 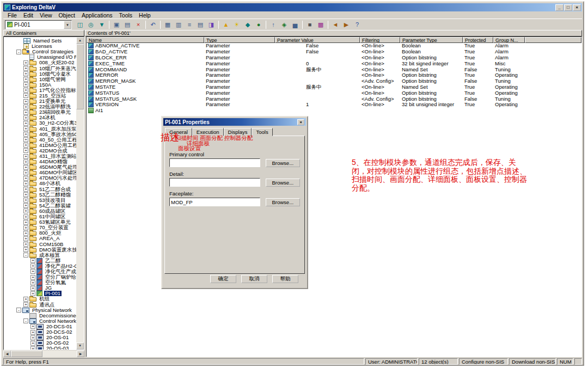 What do you see at coordinates (568, 8) in the screenshot?
I see `maximize-button: □` at bounding box center [568, 8].